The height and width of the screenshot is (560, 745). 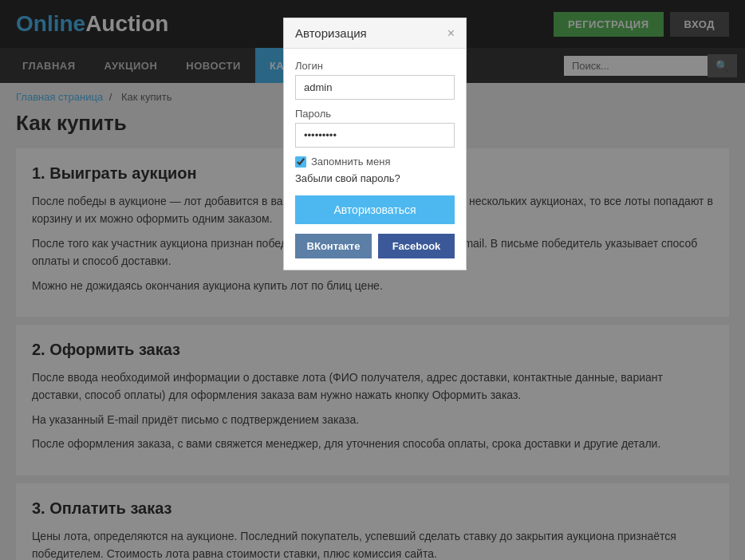 I want to click on facebook-login-button: Facebook, so click(x=416, y=246).